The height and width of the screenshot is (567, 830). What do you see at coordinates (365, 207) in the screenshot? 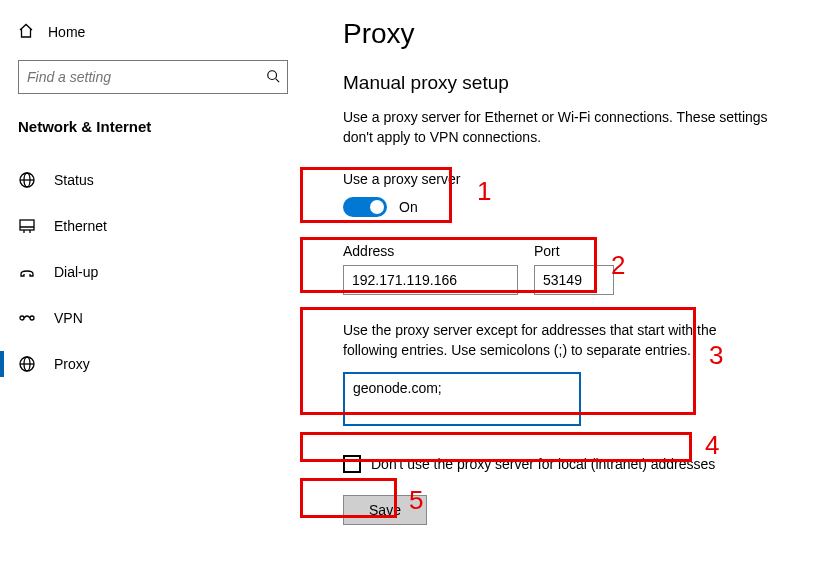
I see `use-proxy-toggle` at bounding box center [365, 207].